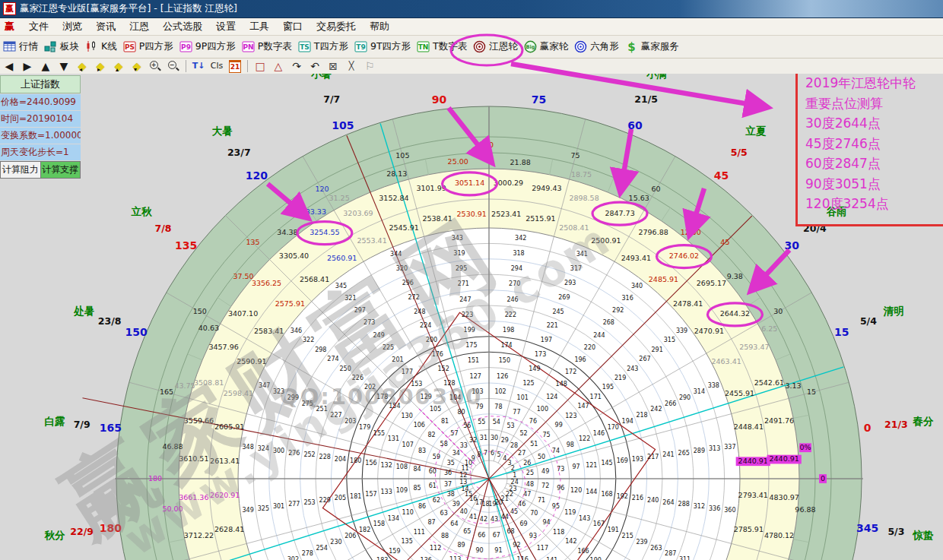 This screenshot has width=943, height=560. I want to click on svg-text: 117, so click(543, 549).